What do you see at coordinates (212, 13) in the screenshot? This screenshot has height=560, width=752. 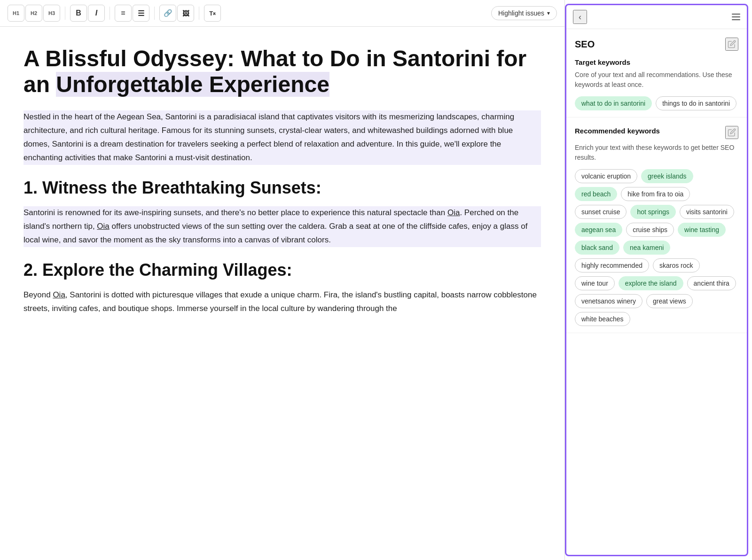 I see `clear-format-button: Tx` at bounding box center [212, 13].